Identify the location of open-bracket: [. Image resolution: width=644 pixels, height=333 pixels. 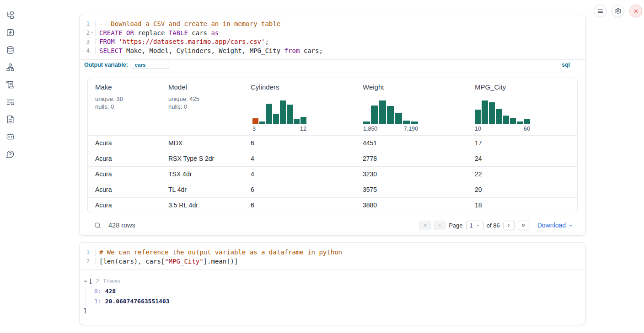
(91, 281).